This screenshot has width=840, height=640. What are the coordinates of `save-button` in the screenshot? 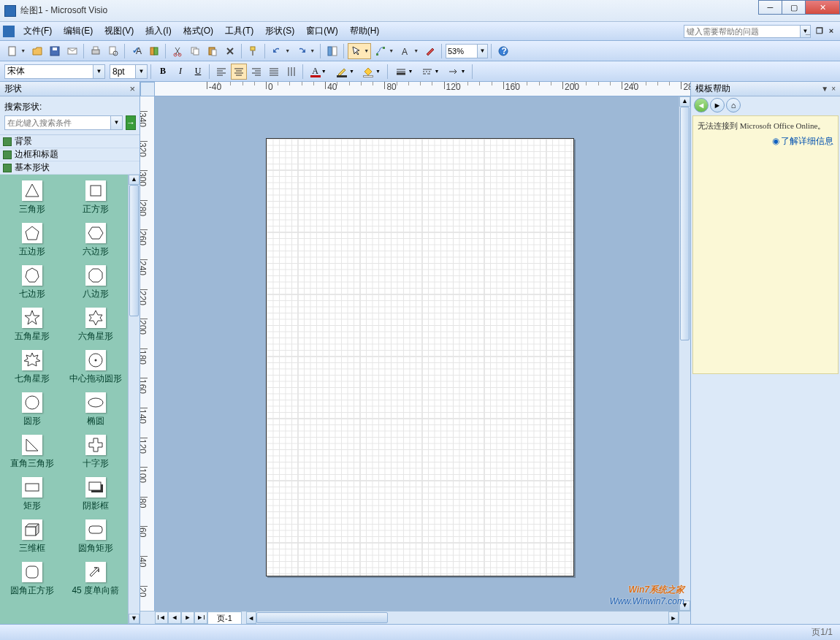 It's located at (55, 51).